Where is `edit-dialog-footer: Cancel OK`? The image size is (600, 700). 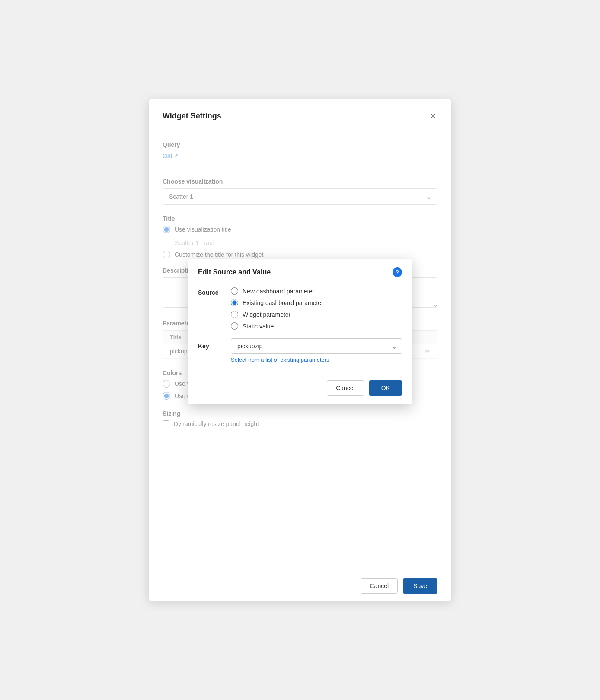 edit-dialog-footer: Cancel OK is located at coordinates (300, 392).